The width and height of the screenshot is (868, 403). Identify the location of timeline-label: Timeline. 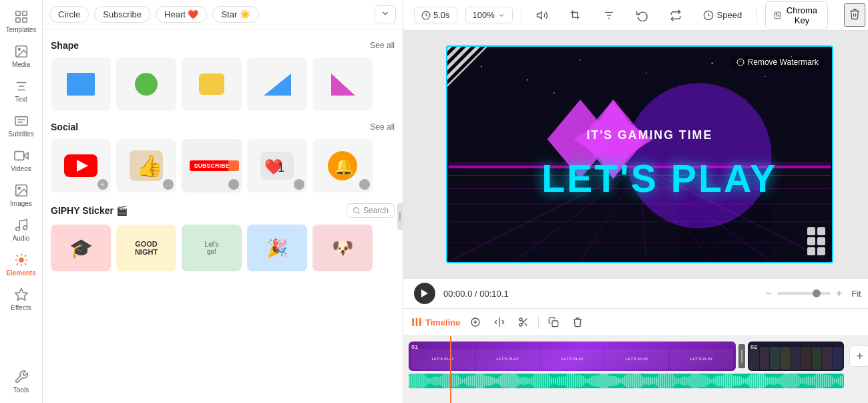
(436, 322).